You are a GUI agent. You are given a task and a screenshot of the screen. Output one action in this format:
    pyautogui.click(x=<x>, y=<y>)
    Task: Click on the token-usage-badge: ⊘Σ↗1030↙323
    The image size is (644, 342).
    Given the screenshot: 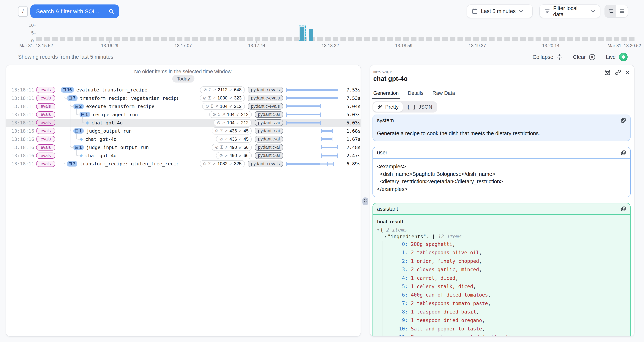 What is the action you would take?
    pyautogui.click(x=222, y=98)
    